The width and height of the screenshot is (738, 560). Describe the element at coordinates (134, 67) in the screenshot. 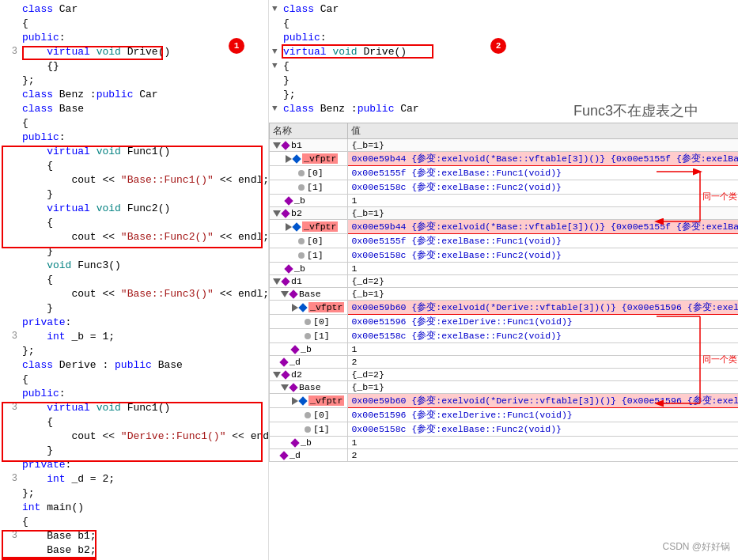

I see `code-line-5: {}` at that location.